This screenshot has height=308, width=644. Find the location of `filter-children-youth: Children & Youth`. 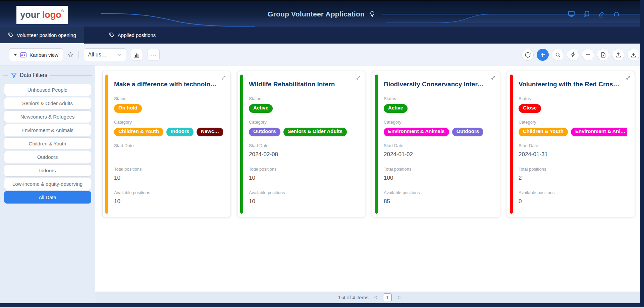

filter-children-youth: Children & Youth is located at coordinates (48, 144).